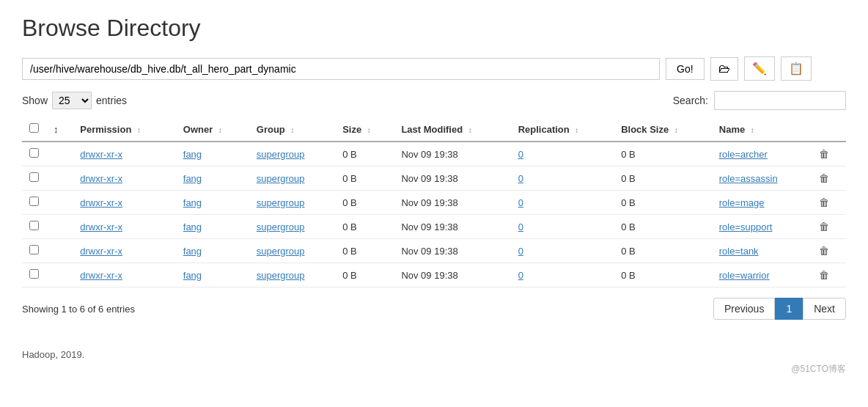 This screenshot has width=868, height=407. Describe the element at coordinates (101, 202) in the screenshot. I see `permission-link-2: drwxr-xr-x` at that location.